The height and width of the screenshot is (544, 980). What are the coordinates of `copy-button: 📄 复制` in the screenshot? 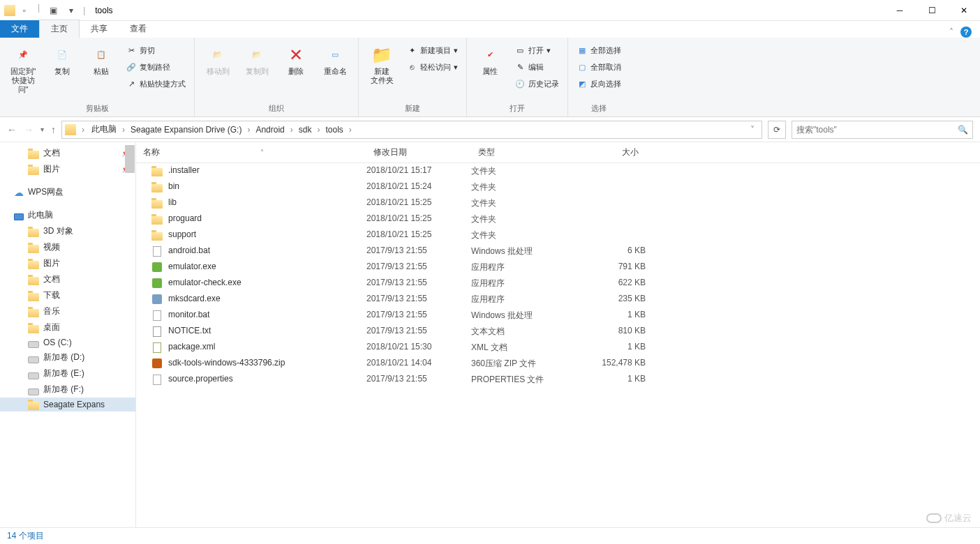 It's located at (62, 60).